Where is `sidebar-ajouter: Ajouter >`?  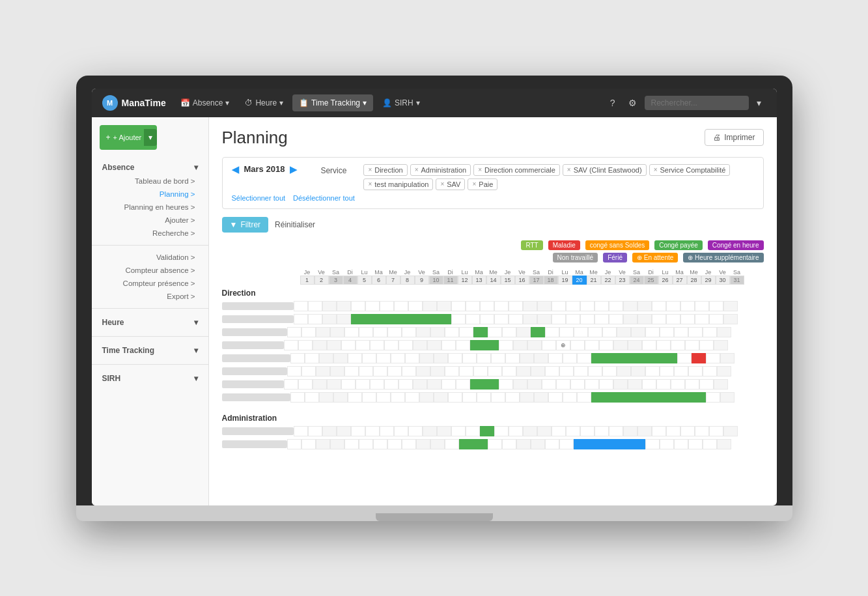 sidebar-ajouter: Ajouter > is located at coordinates (150, 220).